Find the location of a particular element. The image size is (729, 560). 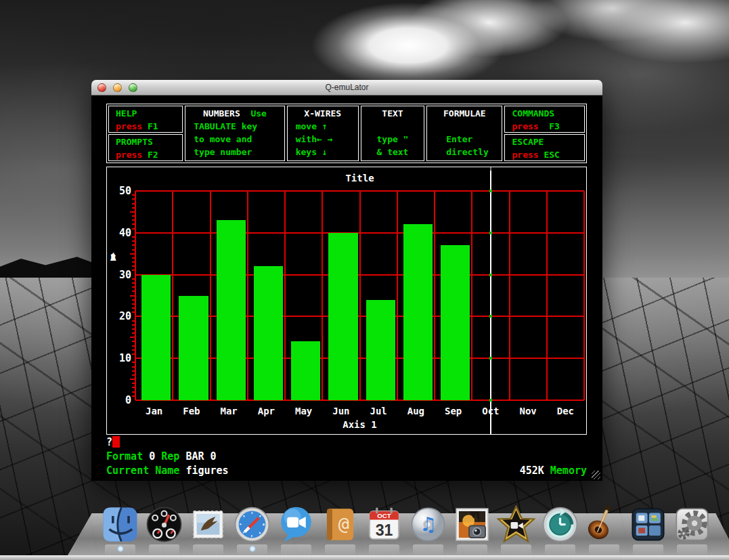

menu-text-line: COMMANDS is located at coordinates (544, 114).